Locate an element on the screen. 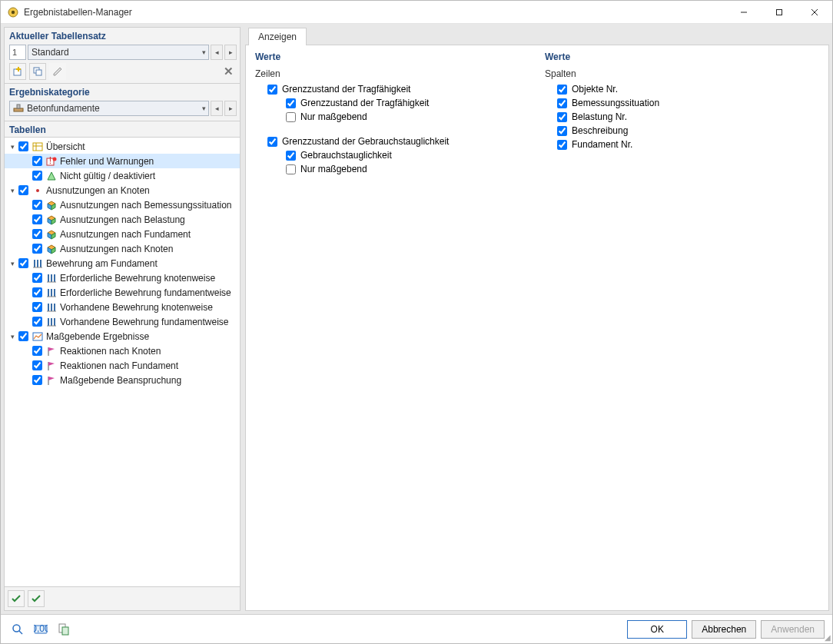 Image resolution: width=833 pixels, height=644 pixels. new-tableset-button is located at coordinates (18, 71).